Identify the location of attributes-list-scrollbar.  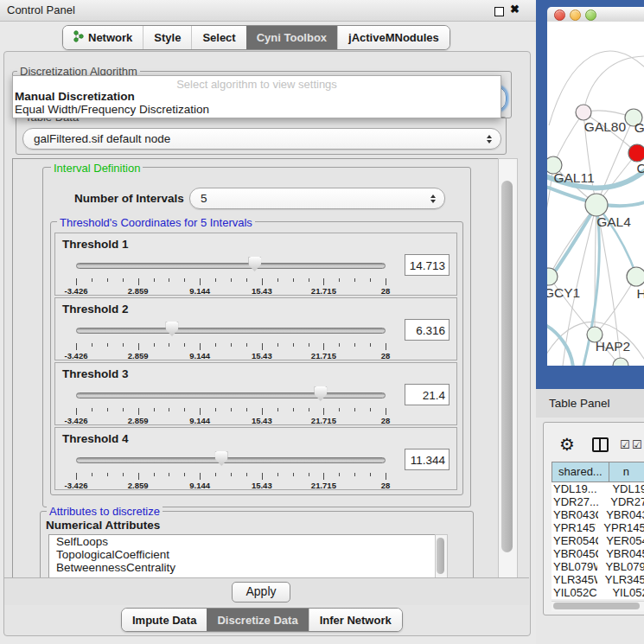
(441, 557).